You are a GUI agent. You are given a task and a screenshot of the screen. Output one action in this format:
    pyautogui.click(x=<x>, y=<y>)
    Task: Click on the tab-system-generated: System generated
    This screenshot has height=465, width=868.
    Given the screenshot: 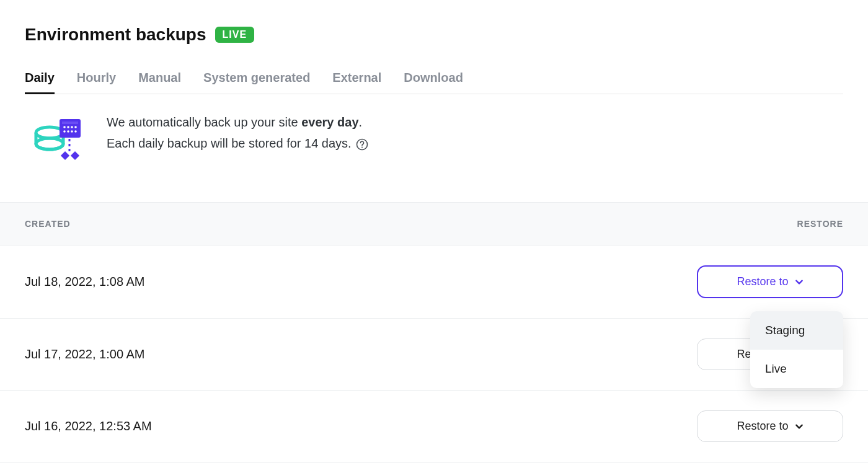 What is the action you would take?
    pyautogui.click(x=257, y=82)
    